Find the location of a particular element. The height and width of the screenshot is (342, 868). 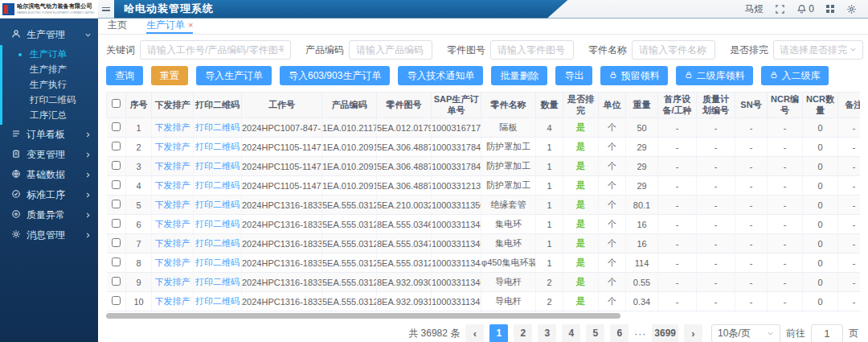

import-603-button: 导入603/903生产订单 is located at coordinates (334, 76).